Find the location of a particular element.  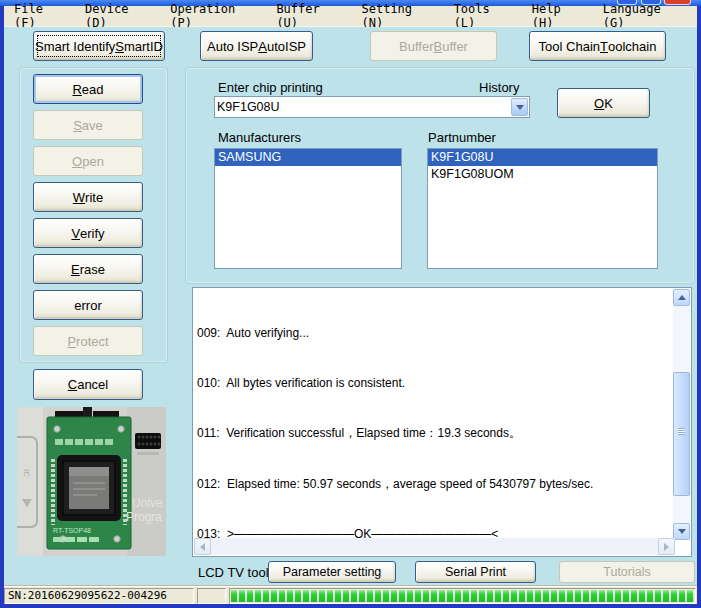

pcb-label: RT-TSOP48 is located at coordinates (72, 530).